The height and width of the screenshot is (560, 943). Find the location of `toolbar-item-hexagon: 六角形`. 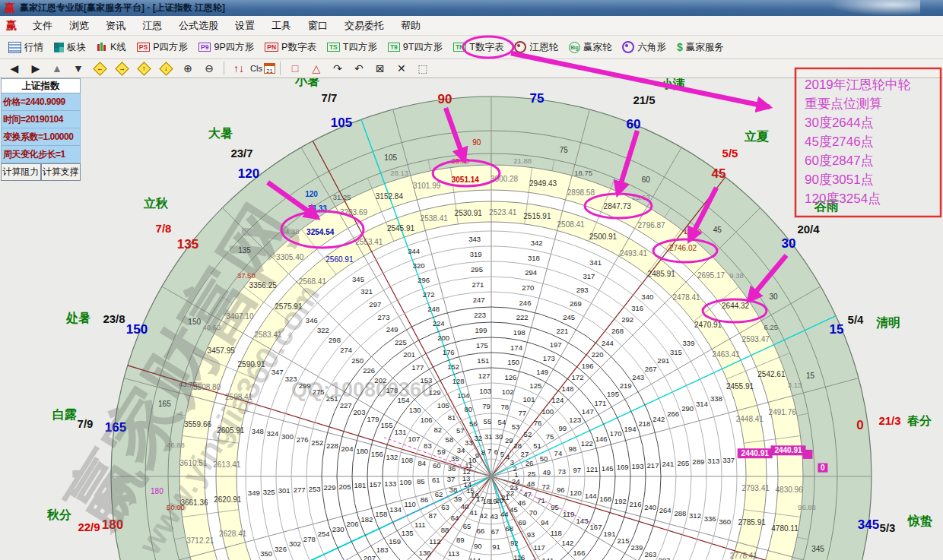

toolbar-item-hexagon: 六角形 is located at coordinates (644, 47).